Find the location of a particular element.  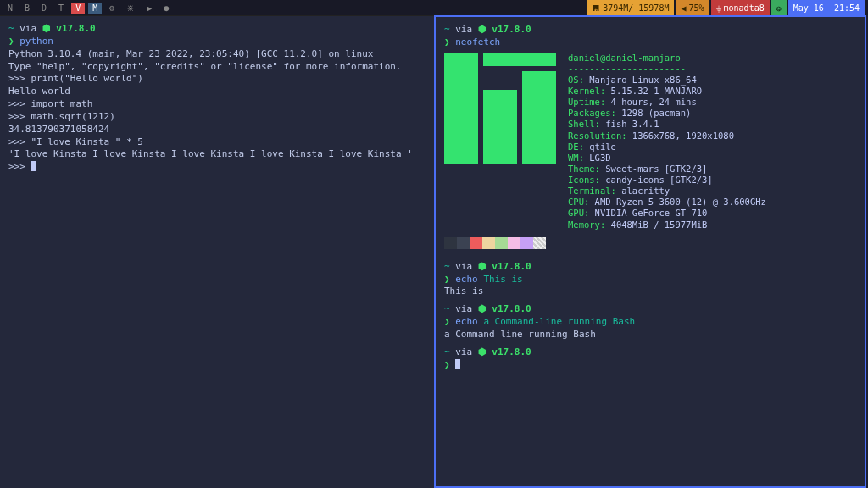

repl-line: >>> "I love Kinsta " * 5 is located at coordinates (217, 142).